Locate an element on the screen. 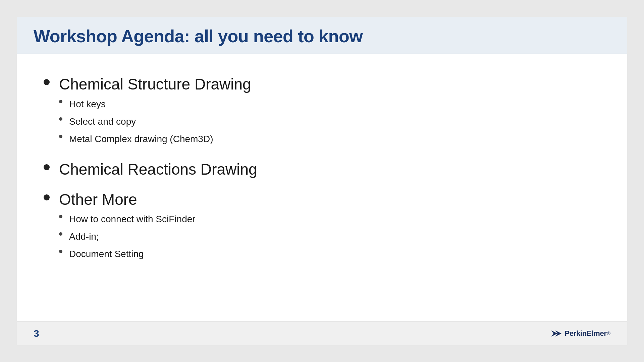 Image resolution: width=644 pixels, height=362 pixels. slide-header: Workshop Agenda: all you need to know is located at coordinates (322, 36).